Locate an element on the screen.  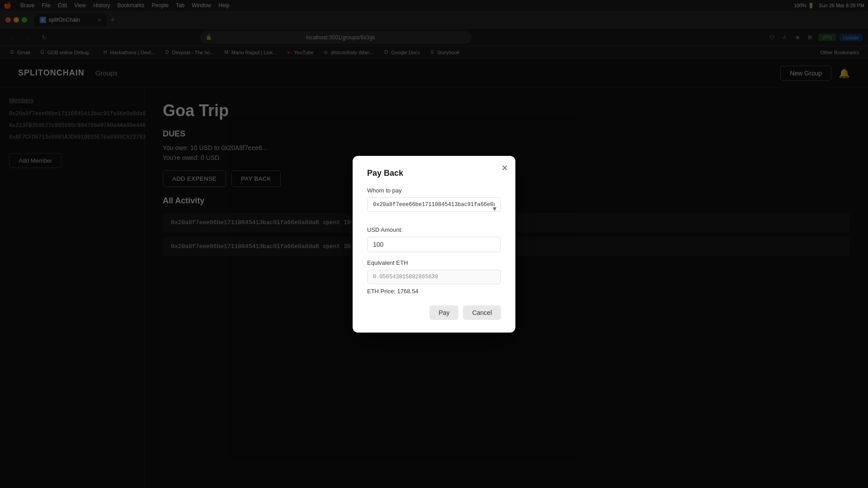
usd-amount-input is located at coordinates (434, 244).